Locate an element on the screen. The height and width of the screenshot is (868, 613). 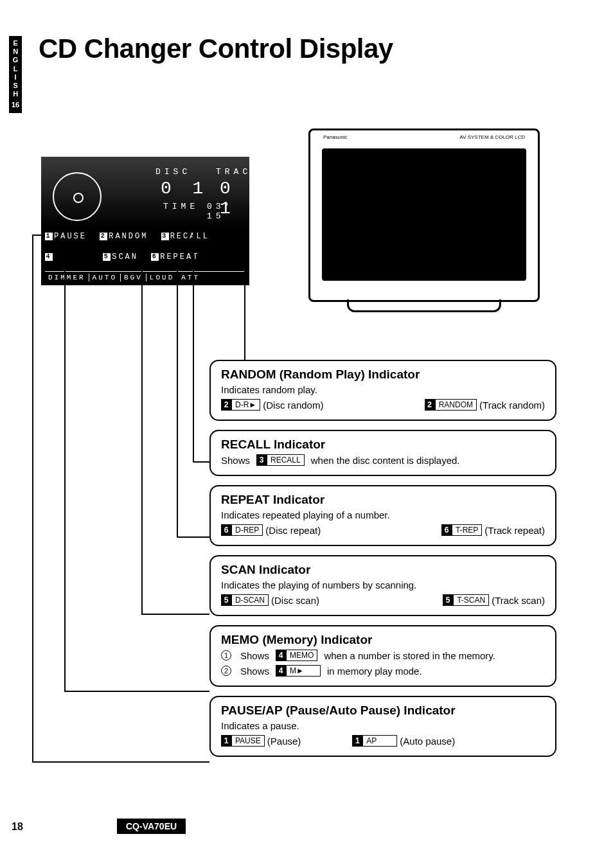
monitor-body: Panasonic AV SYSTEM & COLOR LCD is located at coordinates (424, 215).